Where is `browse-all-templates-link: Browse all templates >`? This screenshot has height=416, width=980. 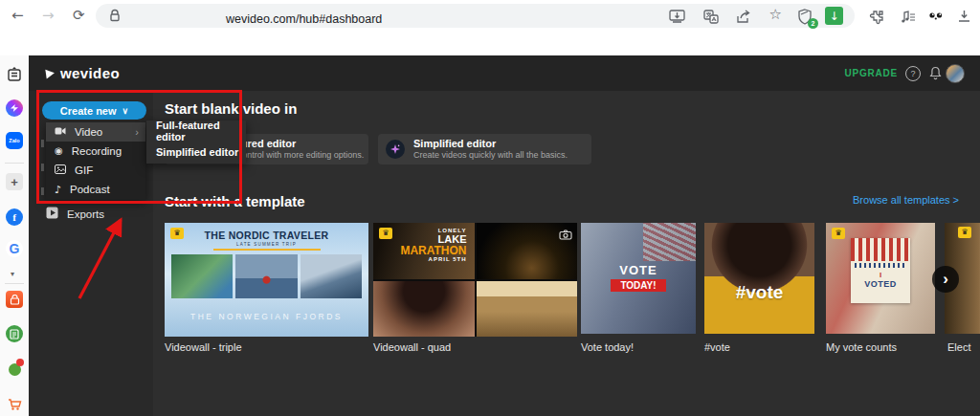
browse-all-templates-link: Browse all templates > is located at coordinates (905, 200).